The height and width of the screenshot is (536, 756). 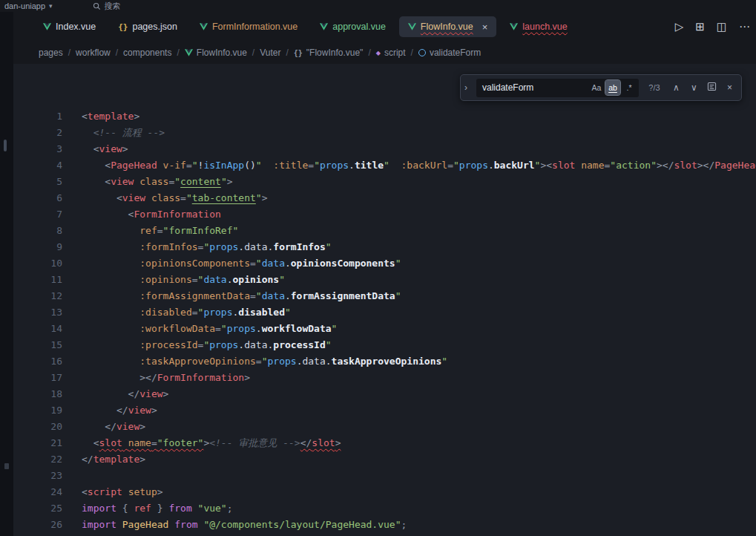 What do you see at coordinates (384, 492) in the screenshot?
I see `code-line: 24<script setup>` at bounding box center [384, 492].